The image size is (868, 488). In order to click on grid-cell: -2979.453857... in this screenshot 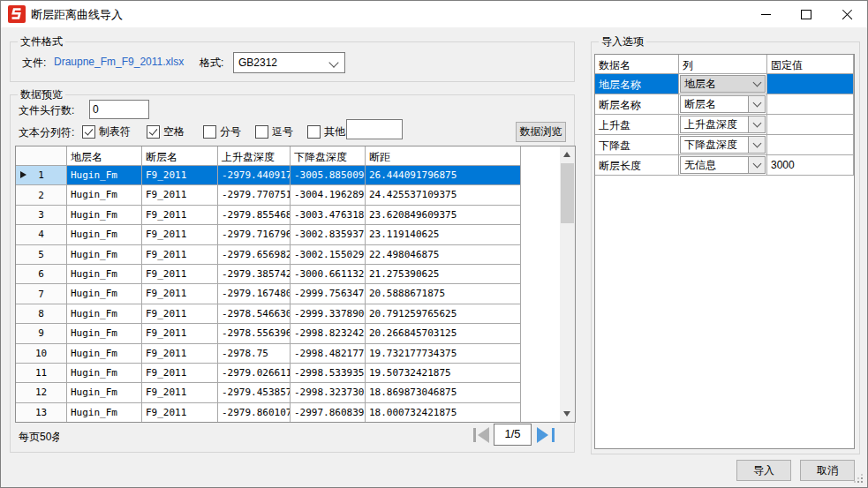, I will do `click(254, 393)`.